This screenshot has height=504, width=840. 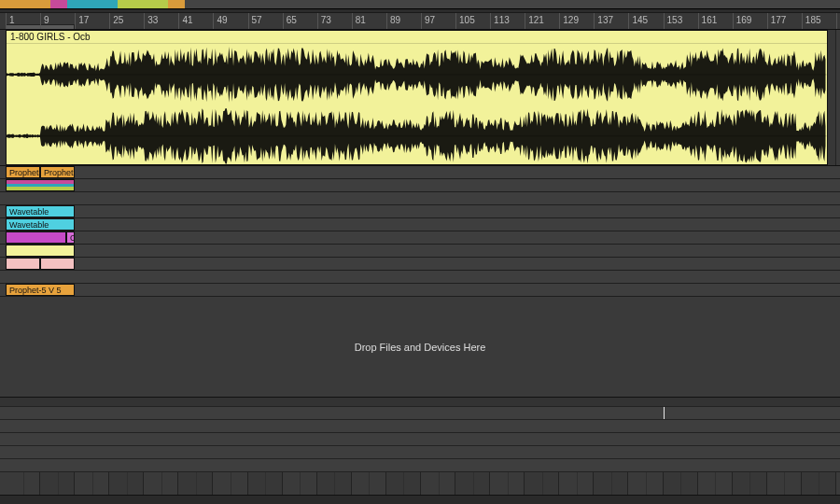 I want to click on ruler-tick: 33, so click(x=151, y=21).